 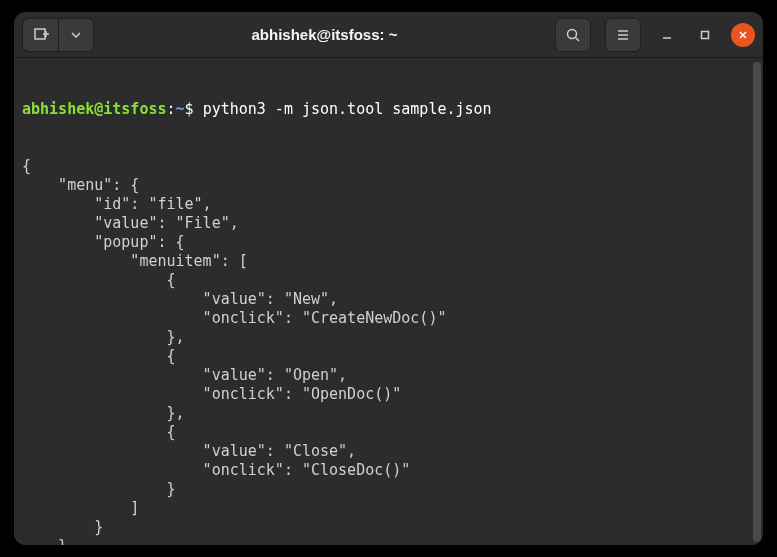 What do you see at coordinates (180, 109) in the screenshot?
I see `prompt-path: ~` at bounding box center [180, 109].